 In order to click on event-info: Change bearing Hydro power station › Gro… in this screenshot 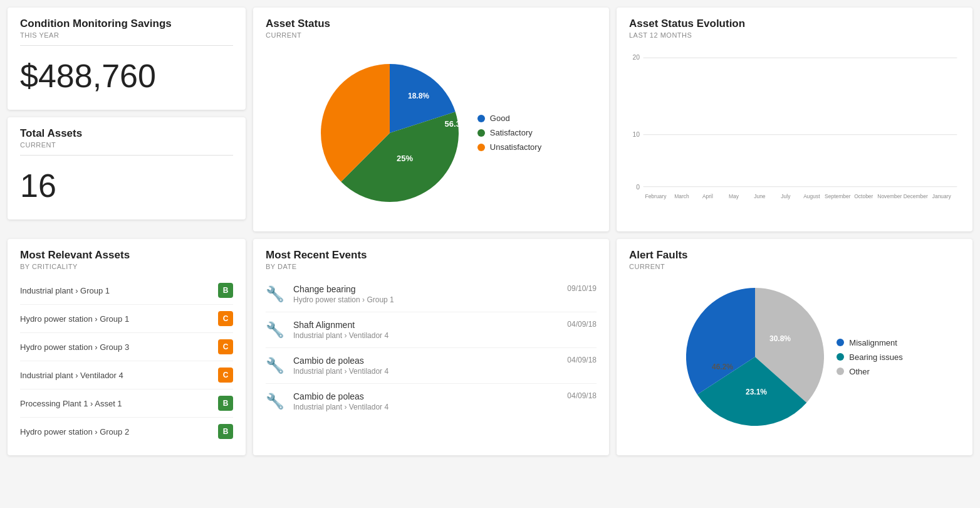, I will do `click(426, 294)`.